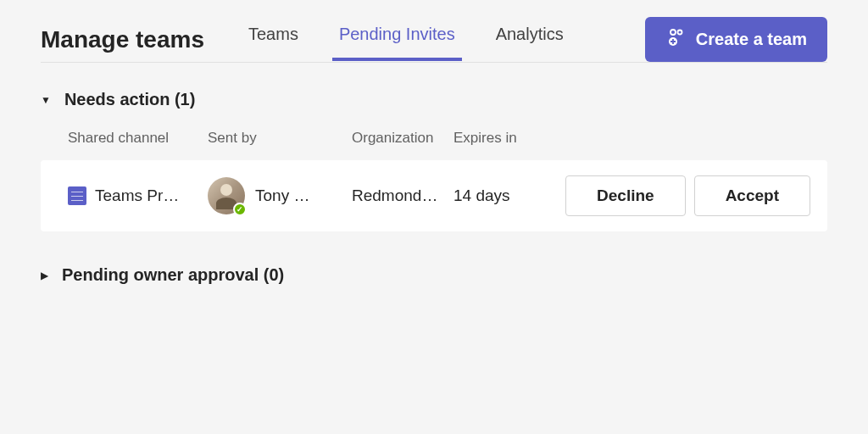  Describe the element at coordinates (434, 275) in the screenshot. I see `pending-approval-header: ▶ Pending owner approval (0)` at that location.